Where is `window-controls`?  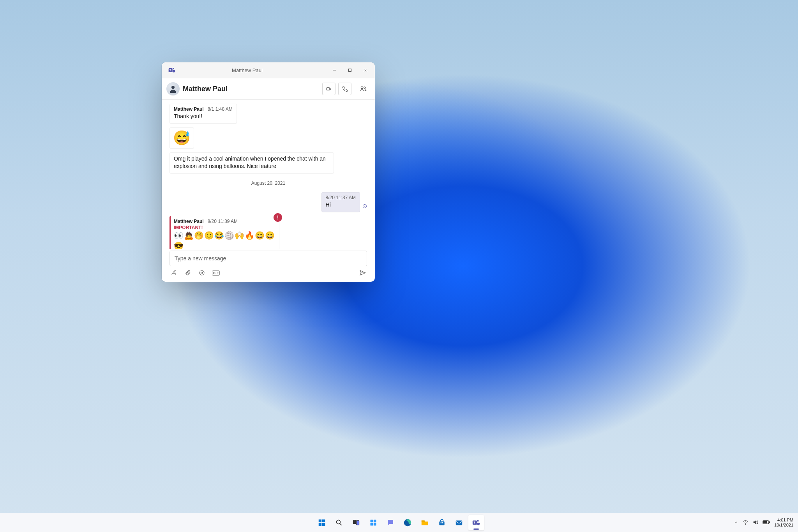 window-controls is located at coordinates (350, 70).